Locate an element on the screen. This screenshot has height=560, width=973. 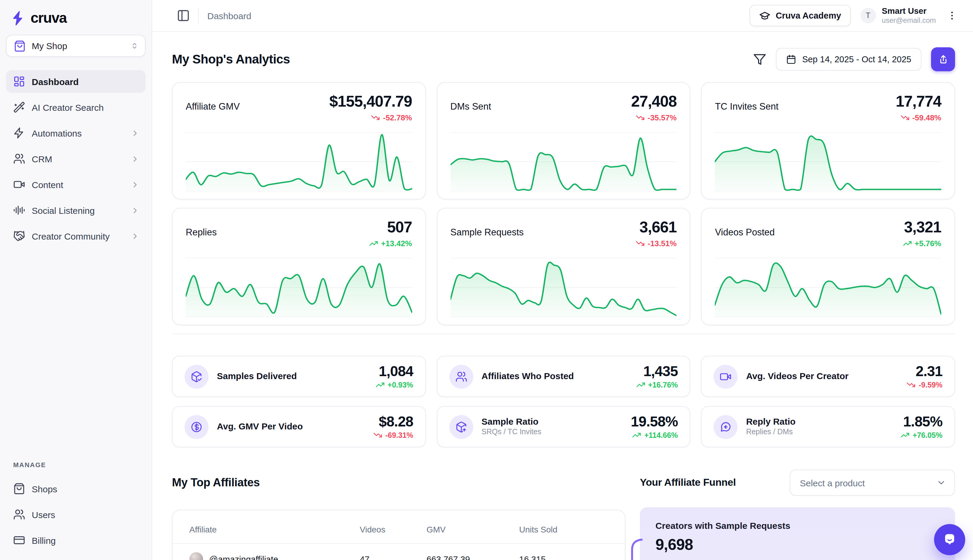
trend-value: +76.05% is located at coordinates (928, 435).